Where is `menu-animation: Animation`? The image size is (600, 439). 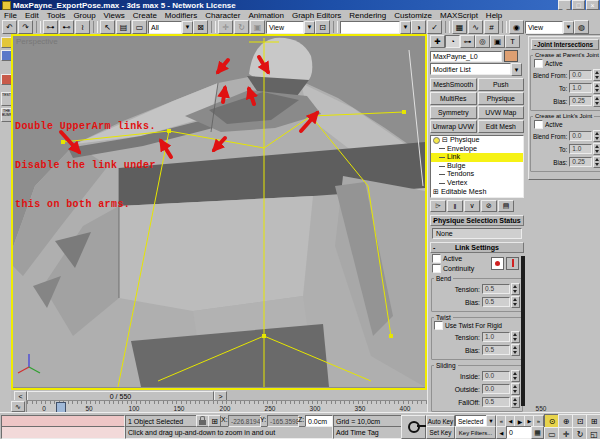
menu-animation: Animation is located at coordinates (266, 16).